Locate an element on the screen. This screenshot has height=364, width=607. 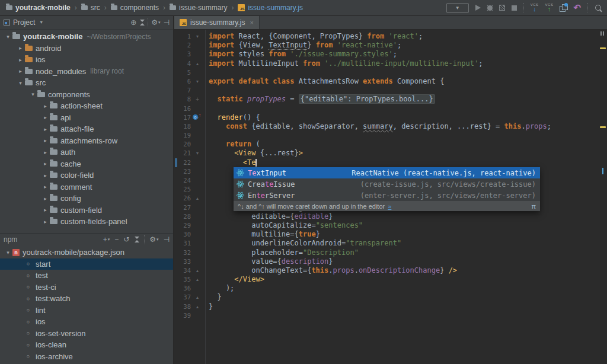
code-line-34: 34▴ onChangeText={this.props.onDescripti… is located at coordinates (391, 270).